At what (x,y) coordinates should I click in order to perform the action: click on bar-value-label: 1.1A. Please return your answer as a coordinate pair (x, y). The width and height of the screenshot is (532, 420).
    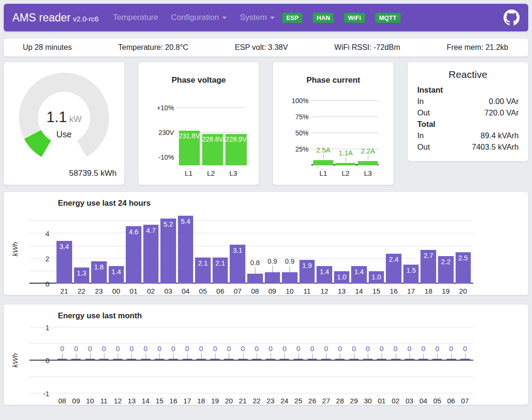
    Looking at the image, I should click on (345, 153).